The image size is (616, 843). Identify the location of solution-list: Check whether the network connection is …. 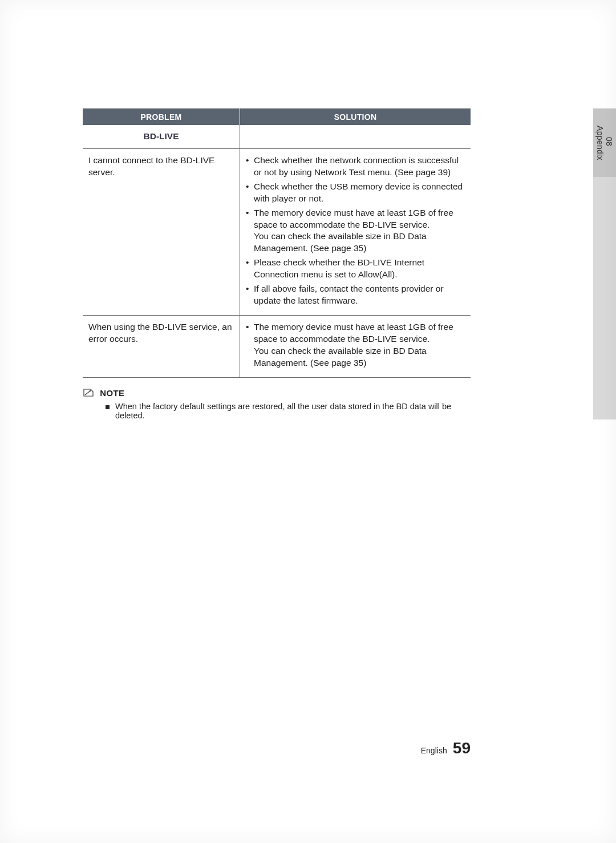
(355, 231).